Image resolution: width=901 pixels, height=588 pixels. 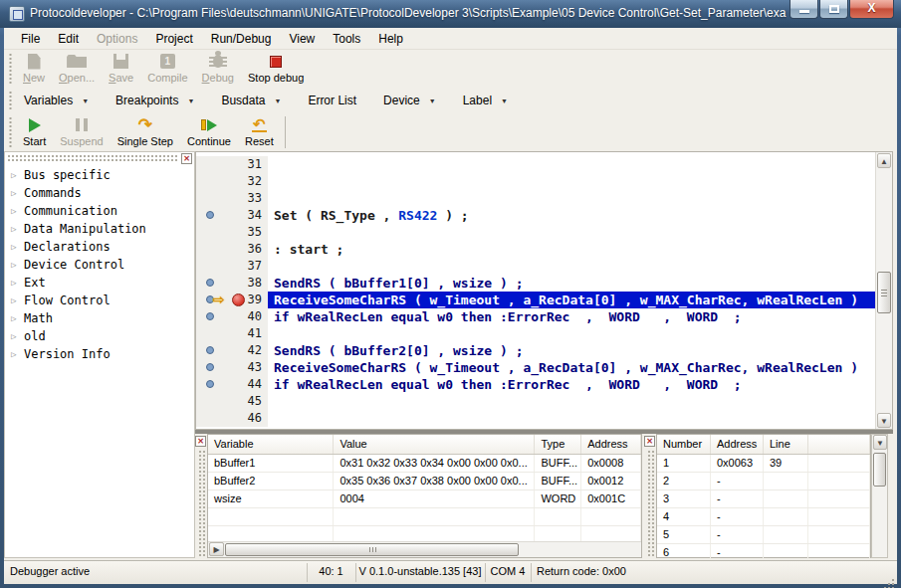 I want to click on table-row: bBuffer20x35 0x36 0x37 0x38 0x00 0x00 0x…, so click(x=424, y=482).